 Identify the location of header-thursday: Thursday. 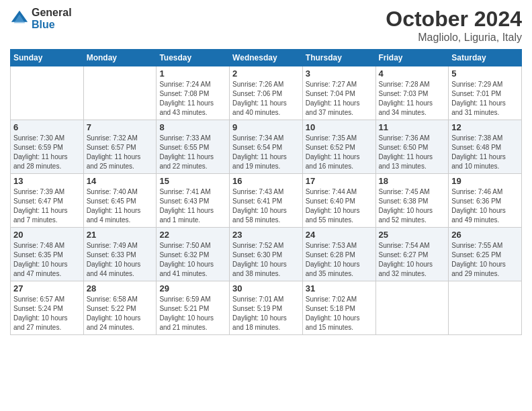
(339, 58).